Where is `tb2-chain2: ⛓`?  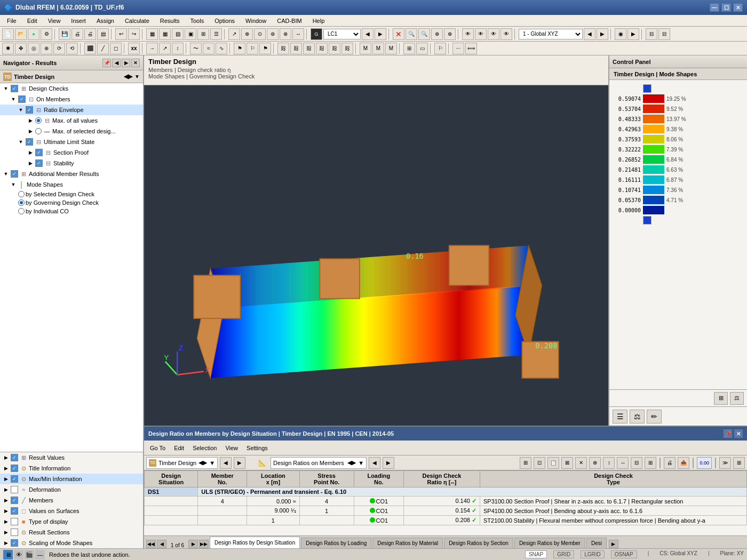
tb2-chain2: ⛓ is located at coordinates (296, 49).